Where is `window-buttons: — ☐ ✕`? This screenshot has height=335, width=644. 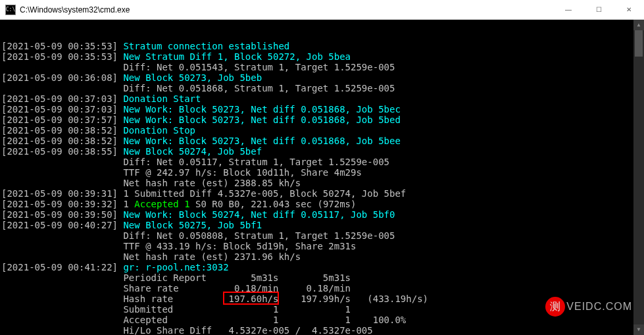
window-buttons: — ☐ ✕ is located at coordinates (599, 9).